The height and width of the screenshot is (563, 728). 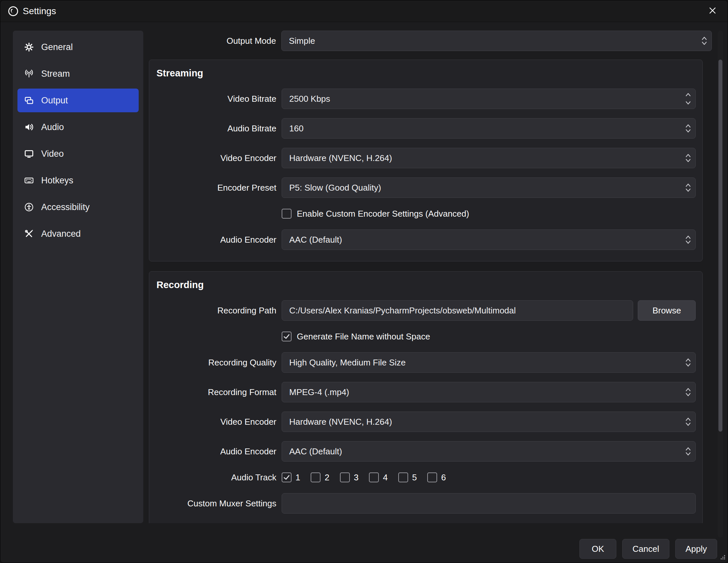 What do you see at coordinates (78, 207) in the screenshot?
I see `sidebar-item-accessibility: Accessibility` at bounding box center [78, 207].